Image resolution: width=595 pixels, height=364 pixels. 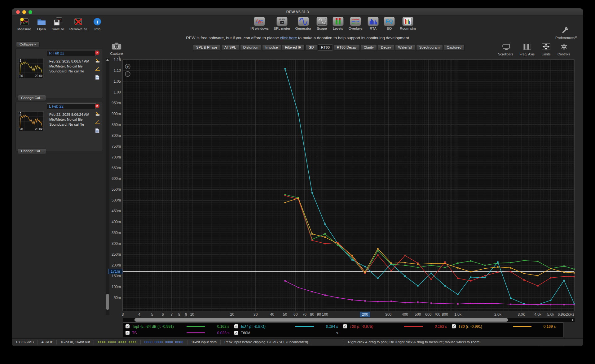 I want to click on tab-rt60-decay: RT60 Decay, so click(x=347, y=48).